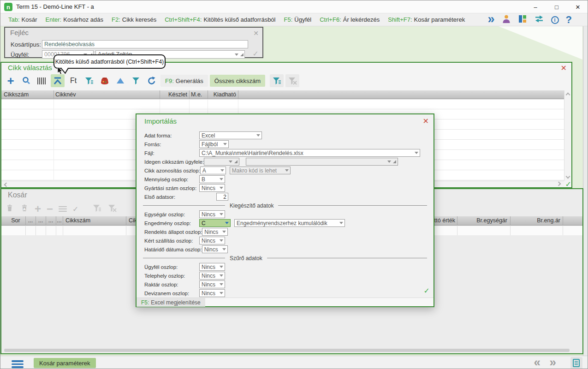 The width and height of the screenshot is (588, 369). I want to click on shortcut-shift-f7-kosar-parameterek: Shift+F7: Kosár paraméterek, so click(426, 19).